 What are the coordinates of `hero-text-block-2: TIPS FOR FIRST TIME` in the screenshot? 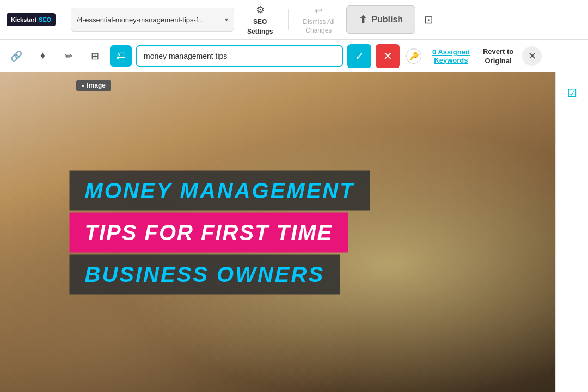 It's located at (209, 232).